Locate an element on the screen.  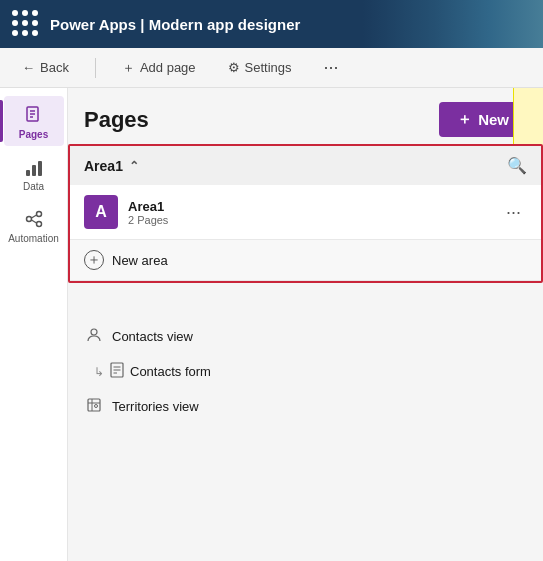
settings-button: ⚙ Settings is located at coordinates (260, 68).